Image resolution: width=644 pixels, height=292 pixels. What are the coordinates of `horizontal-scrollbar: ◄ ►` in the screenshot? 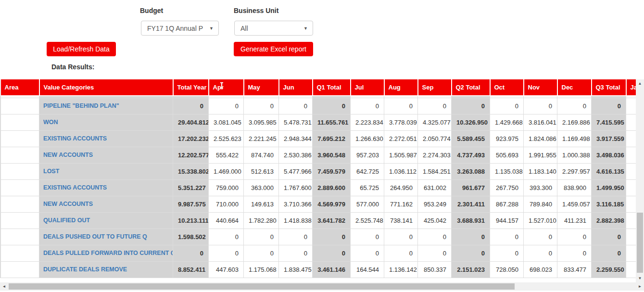 It's located at (322, 287).